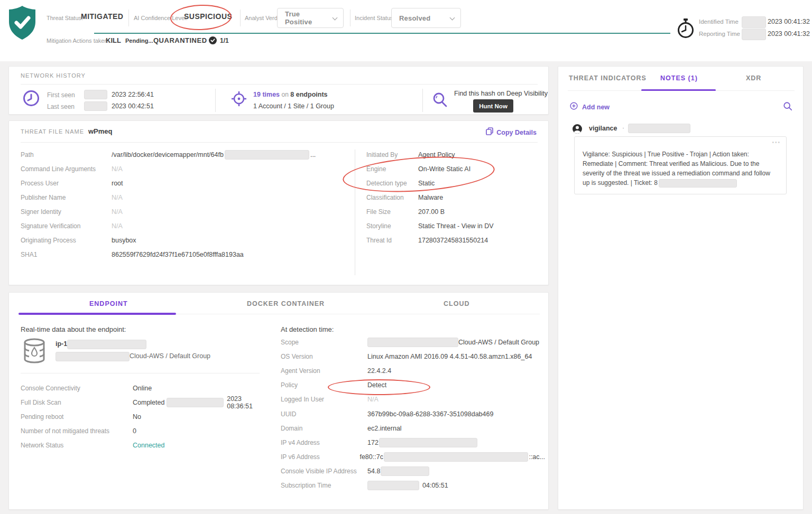 This screenshot has width=812, height=514. What do you see at coordinates (145, 416) in the screenshot?
I see `endpoint-detail-row: Pending reboot No` at bounding box center [145, 416].